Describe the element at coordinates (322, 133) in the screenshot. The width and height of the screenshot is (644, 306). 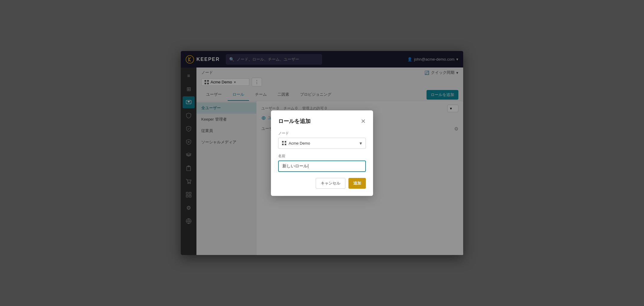
I see `node-field-label: ノード` at that location.